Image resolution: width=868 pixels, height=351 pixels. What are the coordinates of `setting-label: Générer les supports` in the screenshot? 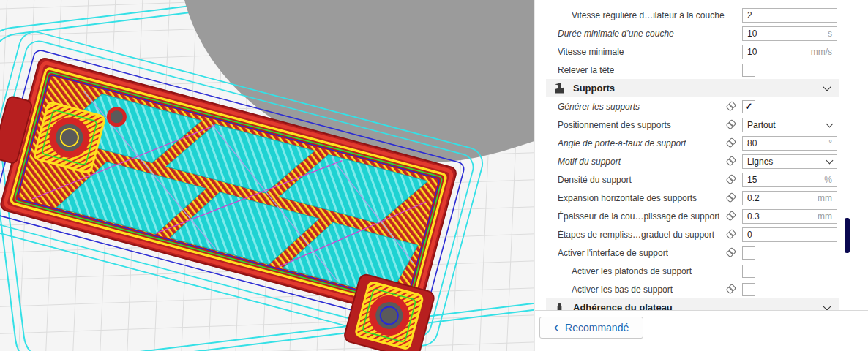 It's located at (599, 107).